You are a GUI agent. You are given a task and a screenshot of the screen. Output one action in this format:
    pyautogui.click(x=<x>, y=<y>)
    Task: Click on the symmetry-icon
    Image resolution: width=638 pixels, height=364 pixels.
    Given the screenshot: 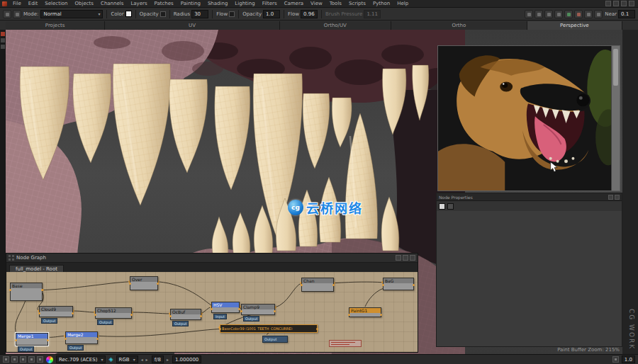 What is the action you would take?
    pyautogui.click(x=539, y=14)
    